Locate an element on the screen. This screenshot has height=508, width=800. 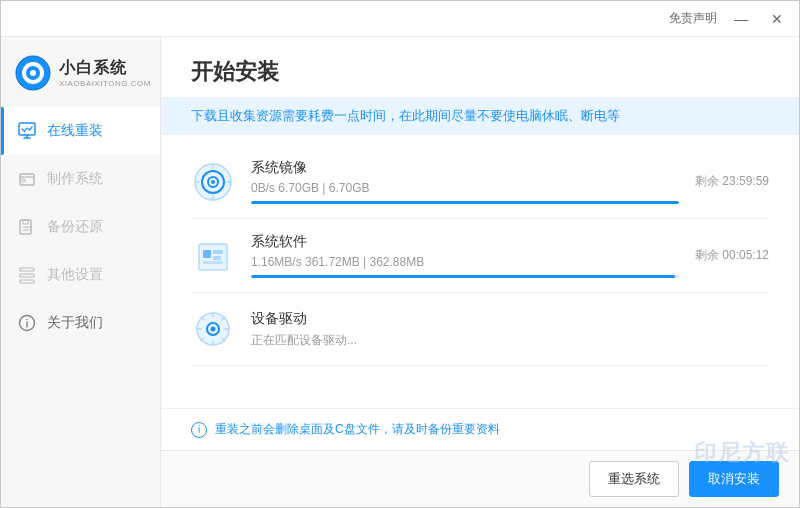
device-driver-info: 设备驱动 正在匹配设备驱动... is located at coordinates (502, 330).